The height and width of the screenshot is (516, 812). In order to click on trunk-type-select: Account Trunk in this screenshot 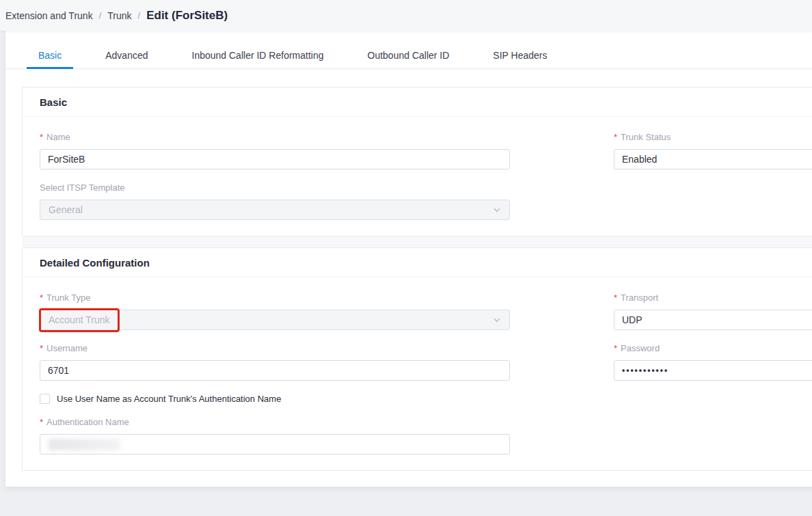, I will do `click(275, 320)`.